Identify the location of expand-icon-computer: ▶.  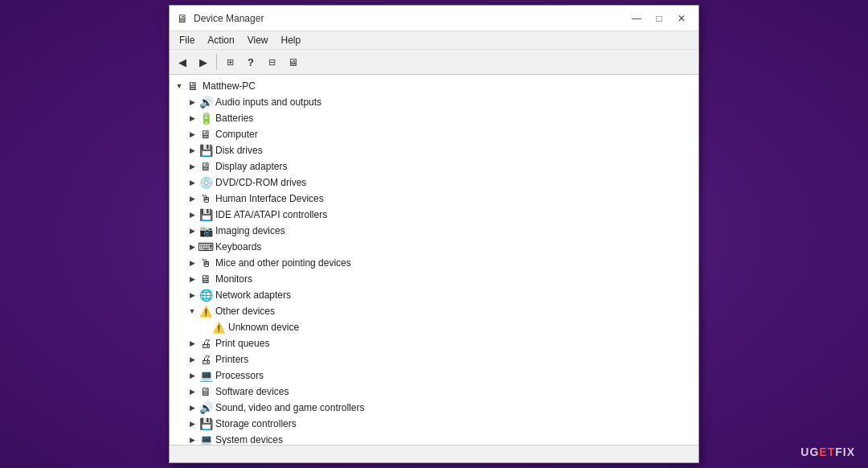
(192, 134).